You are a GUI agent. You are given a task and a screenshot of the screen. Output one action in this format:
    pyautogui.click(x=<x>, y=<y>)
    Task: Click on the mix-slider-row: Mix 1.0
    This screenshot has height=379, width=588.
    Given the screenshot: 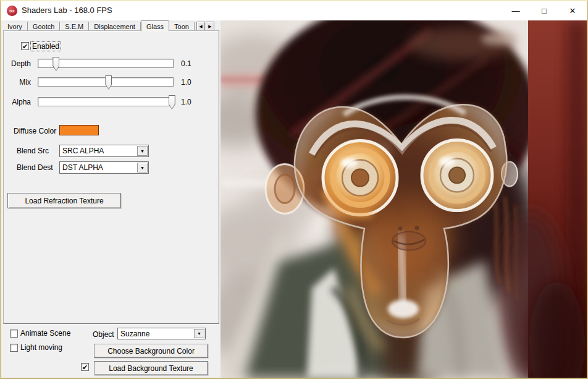 What is the action you would take?
    pyautogui.click(x=111, y=85)
    